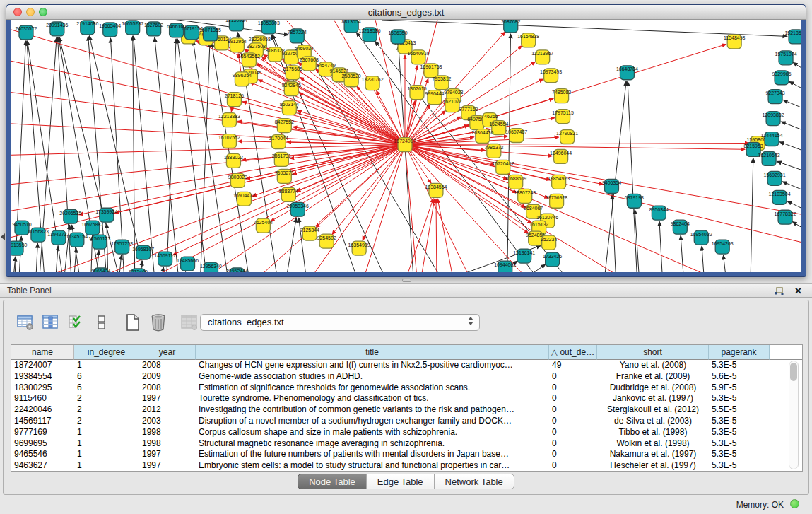 This screenshot has height=514, width=812. I want to click on float-panel-icon, so click(779, 293).